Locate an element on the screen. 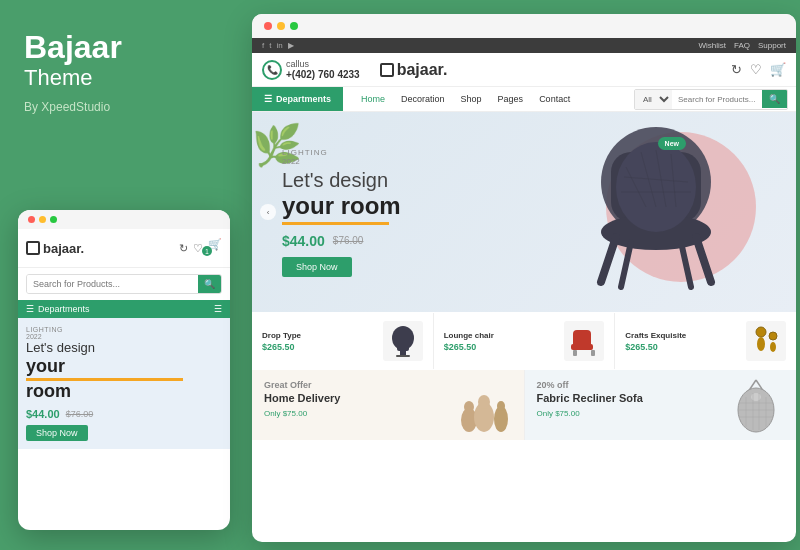 This screenshot has width=800, height=550. product-2-name: Lounge chair is located at coordinates (500, 336).